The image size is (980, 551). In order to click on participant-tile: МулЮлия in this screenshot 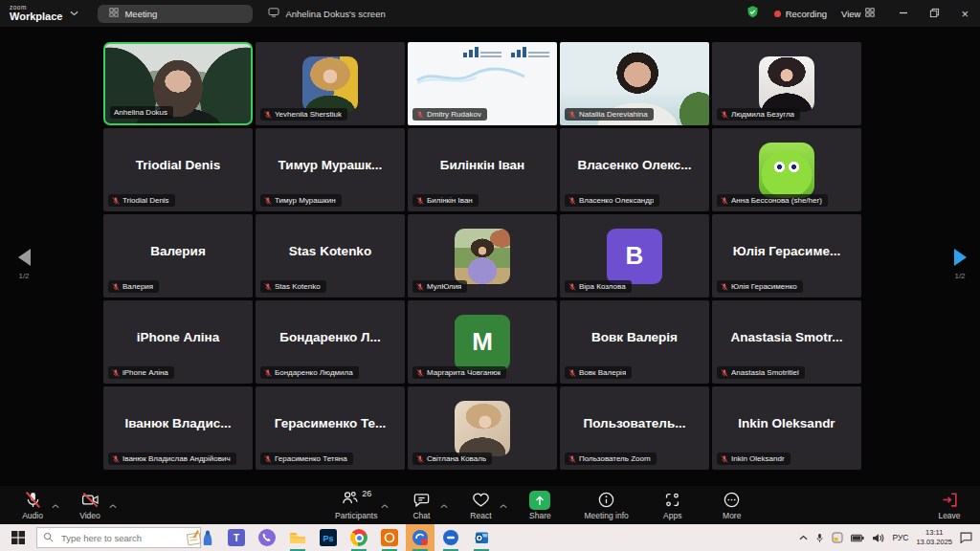, I will do `click(482, 256)`.